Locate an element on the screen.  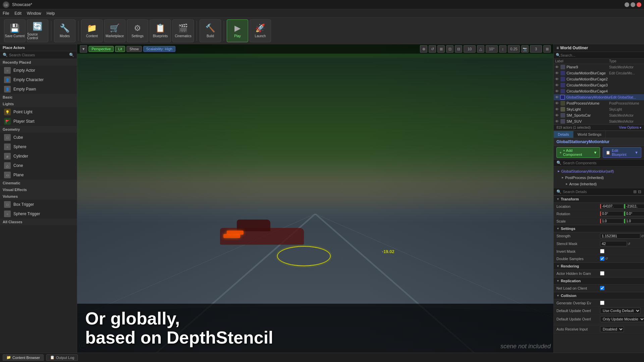
blueprints-button: 📋 Blueprints is located at coordinates (160, 31).